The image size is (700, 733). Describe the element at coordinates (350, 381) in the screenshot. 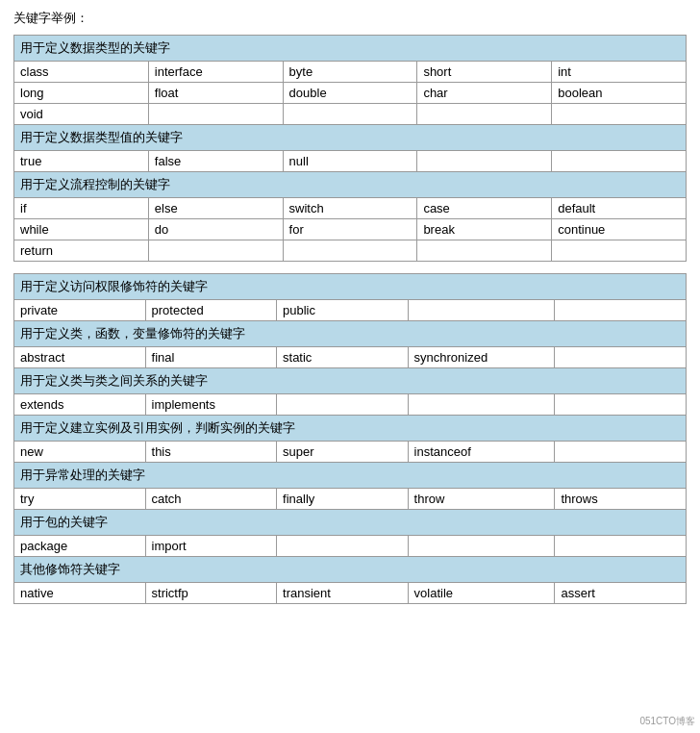

I see `section-header: 用于定义类与类之间关系的关键字` at that location.